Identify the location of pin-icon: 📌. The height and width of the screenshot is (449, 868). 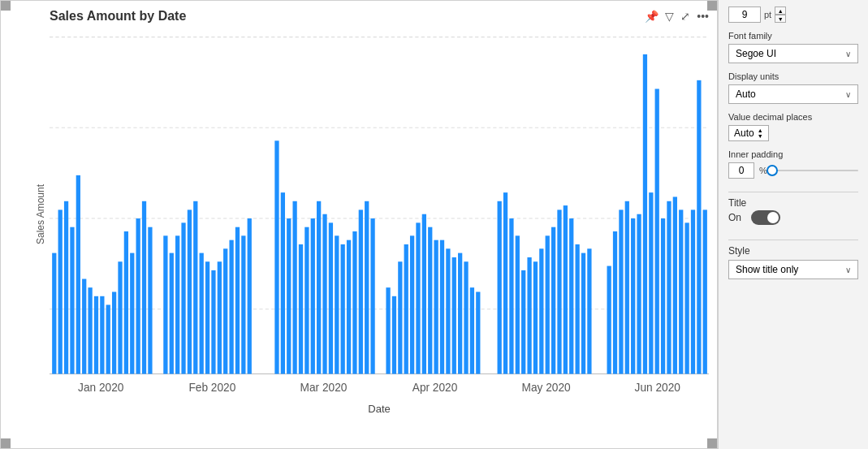
(651, 16).